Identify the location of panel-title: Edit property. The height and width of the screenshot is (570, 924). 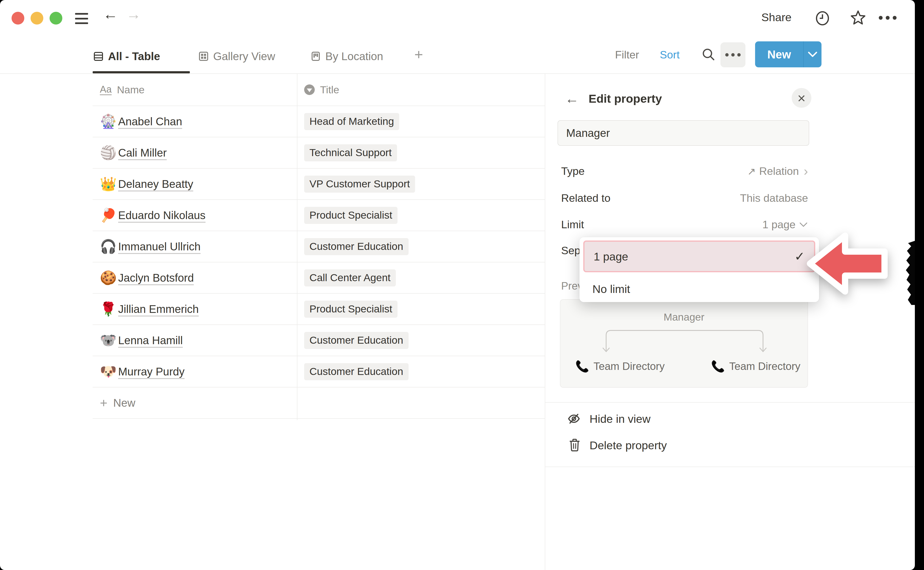
(625, 99).